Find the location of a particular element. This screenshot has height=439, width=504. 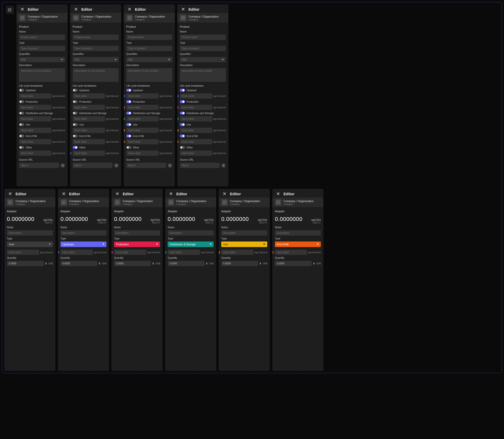

adapter-type-select: Distribution & Storage is located at coordinates (191, 244).